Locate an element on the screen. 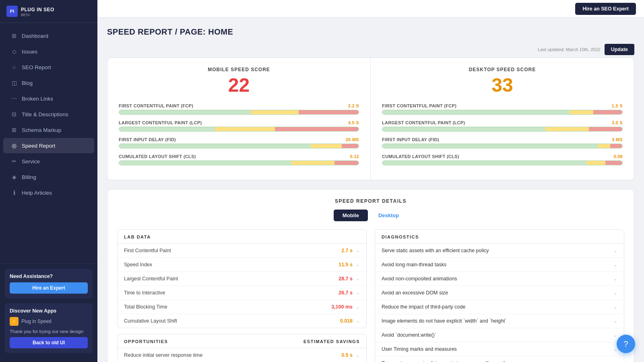 This screenshot has width=644, height=362. mobile-cls-label: CUMULATED LAYOUT SHIFT (CLS) is located at coordinates (157, 156).